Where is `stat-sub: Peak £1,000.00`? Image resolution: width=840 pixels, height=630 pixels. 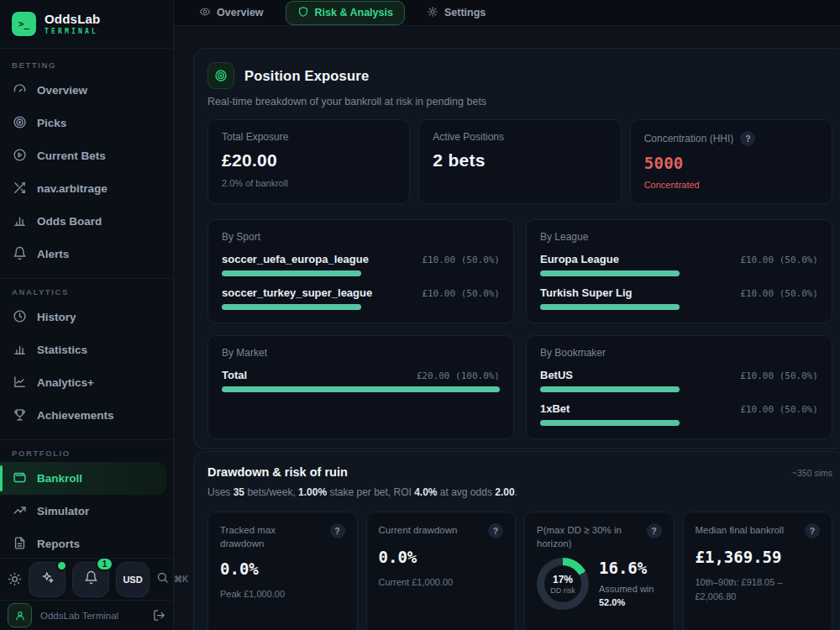
stat-sub: Peak £1,000.00 is located at coordinates (282, 595).